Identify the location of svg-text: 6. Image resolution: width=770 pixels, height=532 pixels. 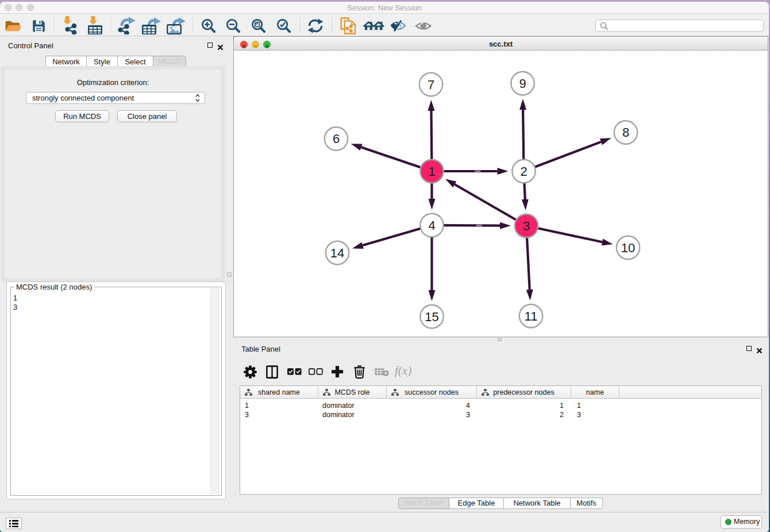
(336, 139).